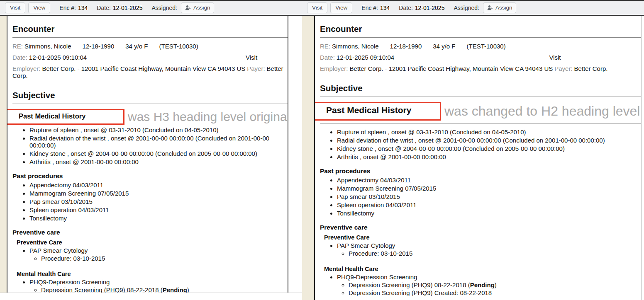 The width and height of the screenshot is (644, 300). What do you see at coordinates (406, 8) in the screenshot?
I see `toolbar-date-label: Date:` at bounding box center [406, 8].